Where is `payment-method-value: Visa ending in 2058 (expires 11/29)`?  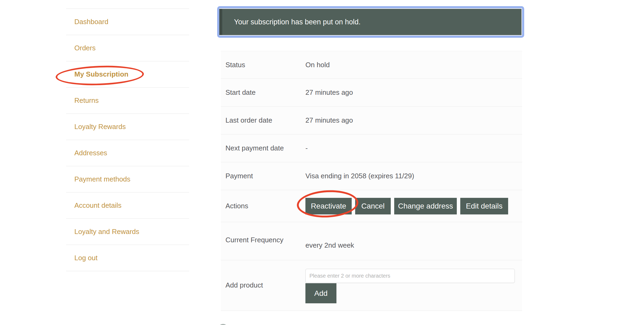 payment-method-value: Visa ending in 2058 (expires 11/29) is located at coordinates (414, 176).